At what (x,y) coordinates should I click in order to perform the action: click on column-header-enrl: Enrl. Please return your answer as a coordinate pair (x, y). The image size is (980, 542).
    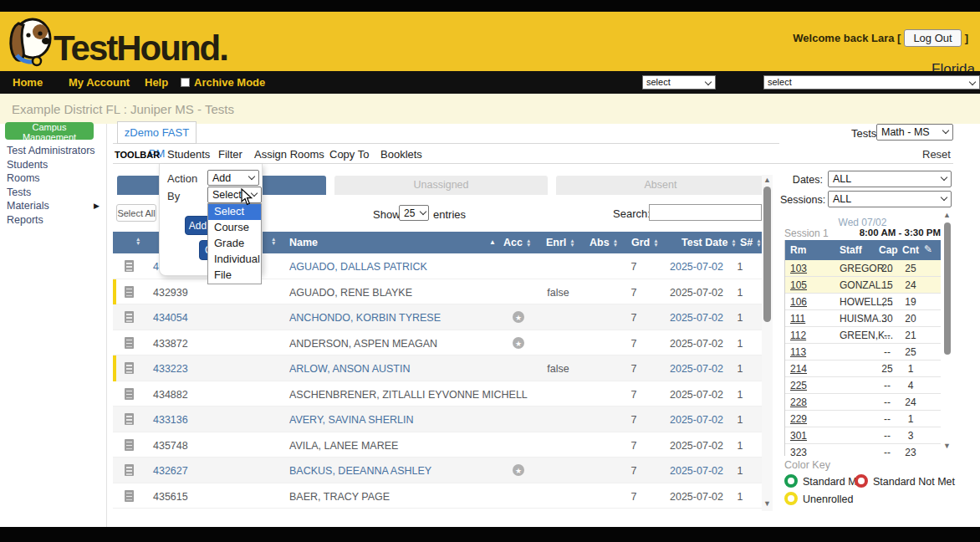
    Looking at the image, I should click on (560, 243).